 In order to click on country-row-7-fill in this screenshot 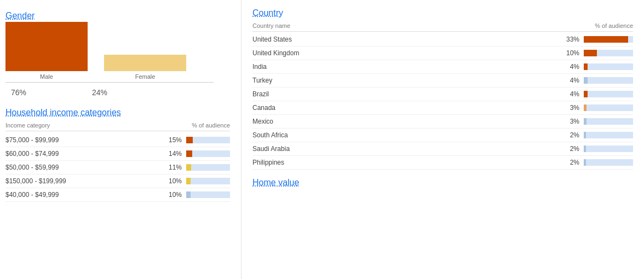, I will do `click(585, 135)`.